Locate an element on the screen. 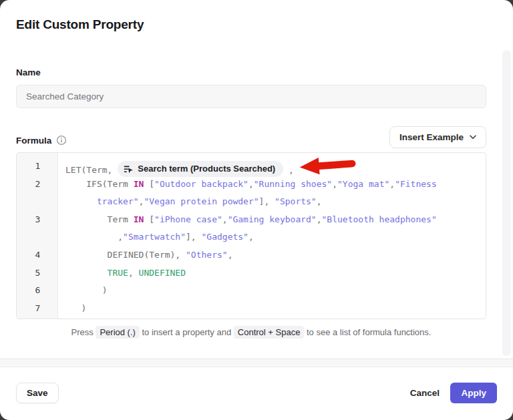  page-title: Edit Custom Property is located at coordinates (80, 25).